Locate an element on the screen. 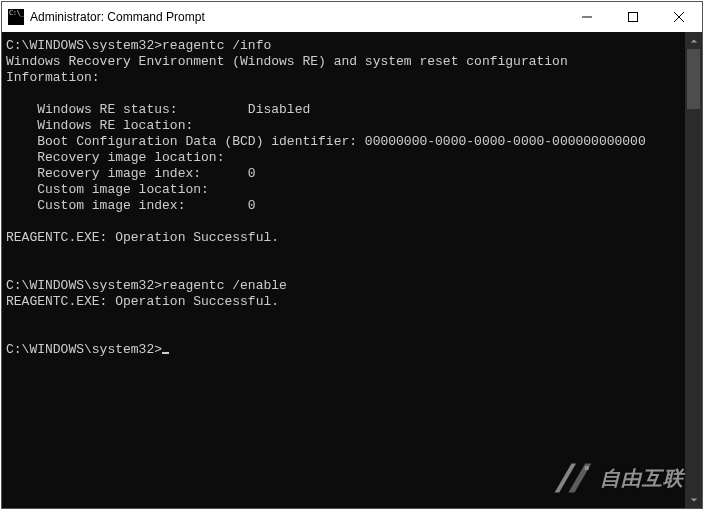  command-text: reagentc /enable is located at coordinates (224, 286).